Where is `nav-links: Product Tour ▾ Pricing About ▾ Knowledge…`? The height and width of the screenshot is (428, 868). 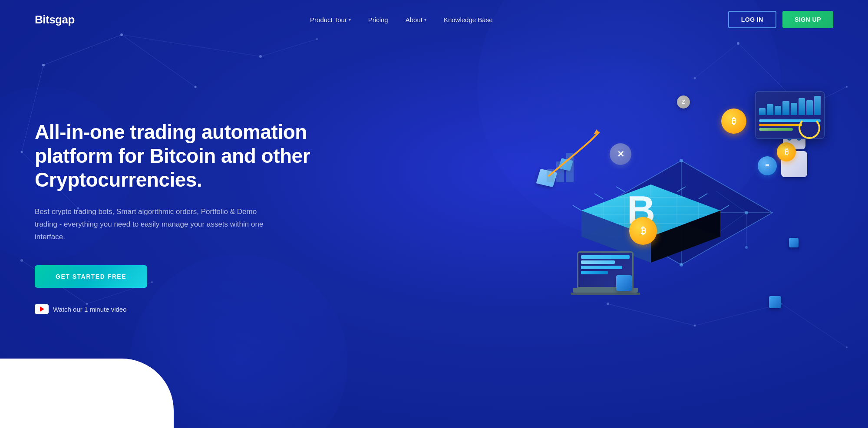 nav-links: Product Tour ▾ Pricing About ▾ Knowledge… is located at coordinates (401, 20).